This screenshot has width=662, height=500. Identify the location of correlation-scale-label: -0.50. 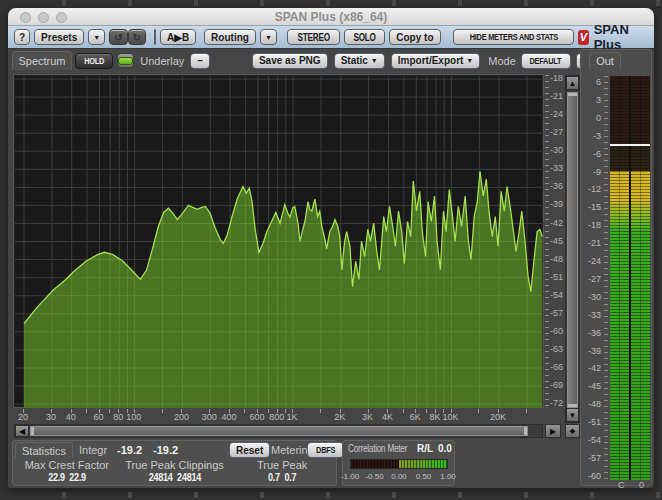
(374, 476).